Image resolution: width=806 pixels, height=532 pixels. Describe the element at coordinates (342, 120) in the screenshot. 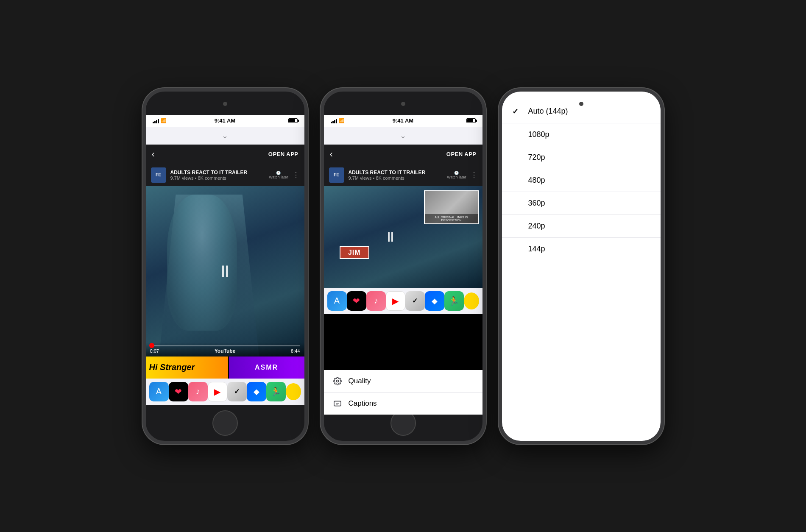

I see `wifi-icon-2: 📶` at that location.